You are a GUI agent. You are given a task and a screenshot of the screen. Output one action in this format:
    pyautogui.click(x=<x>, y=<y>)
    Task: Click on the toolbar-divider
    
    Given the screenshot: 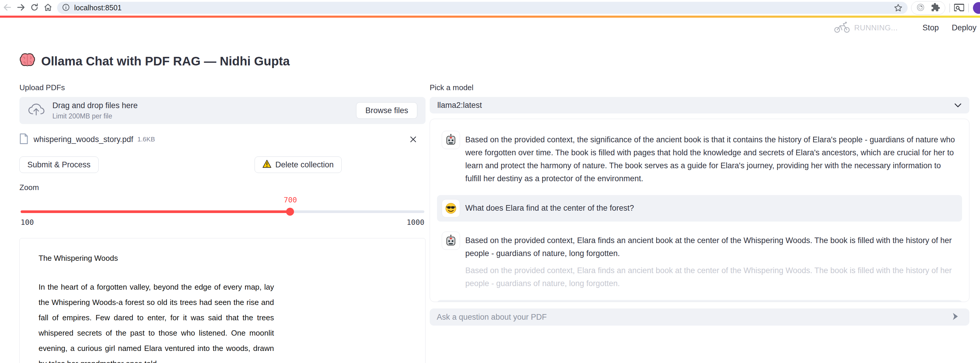 What is the action you would take?
    pyautogui.click(x=950, y=8)
    